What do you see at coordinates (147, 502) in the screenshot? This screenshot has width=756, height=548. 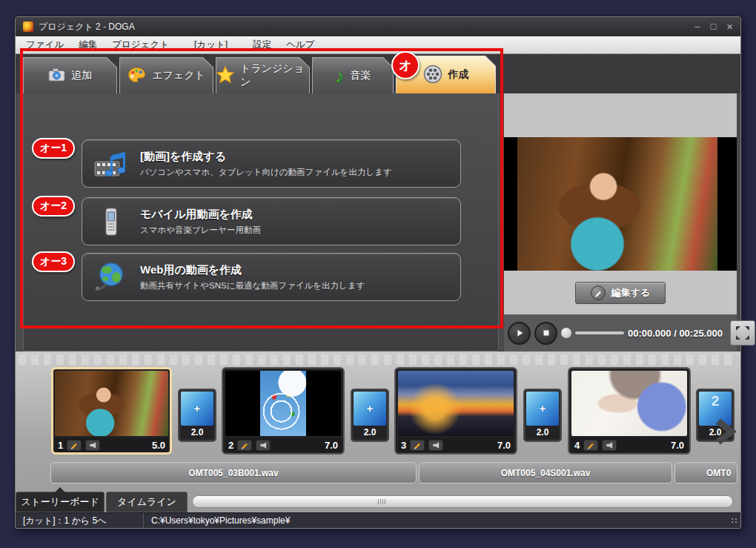 I see `timeline-view-tab: タイムライン` at bounding box center [147, 502].